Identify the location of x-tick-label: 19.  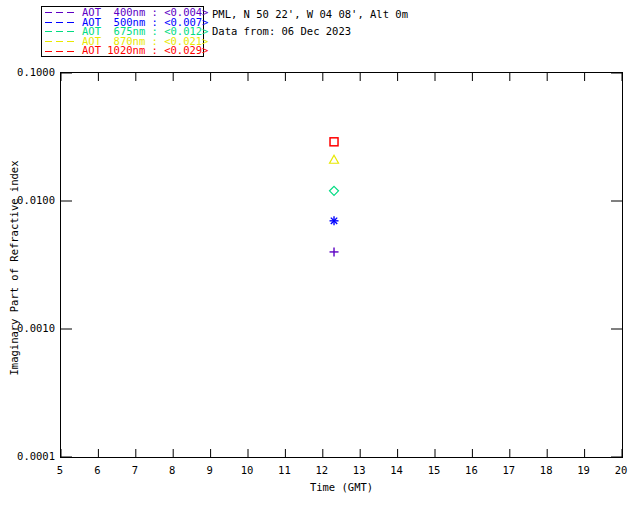
(584, 470).